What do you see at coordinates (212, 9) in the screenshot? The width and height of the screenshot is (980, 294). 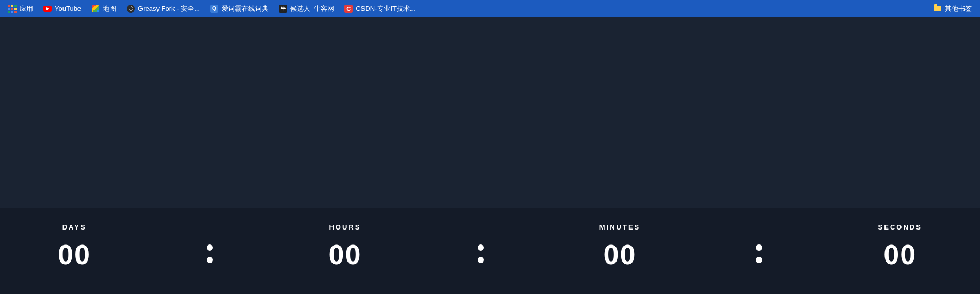 I see `bookmarks-left: 应用 YouTube 地图 Greasy Fork - 安全... Q 爱词霸在…` at bounding box center [212, 9].